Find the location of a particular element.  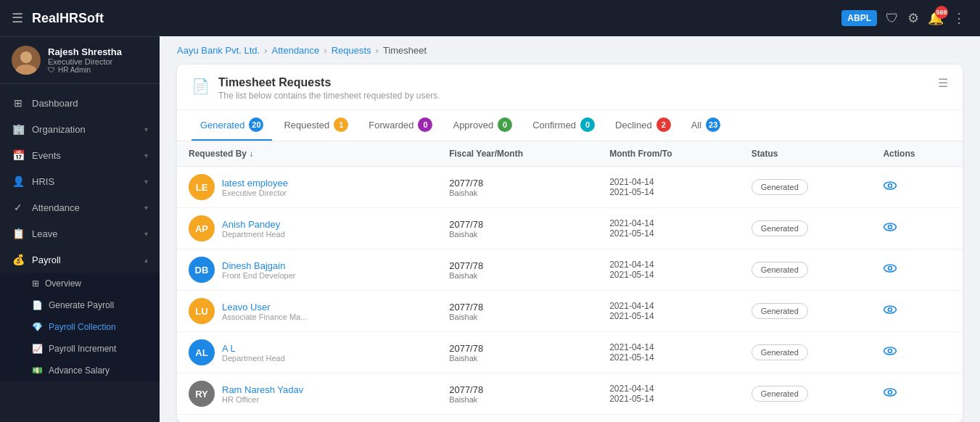

card-subtitle: The list below contains the timesheet re… is located at coordinates (329, 96).